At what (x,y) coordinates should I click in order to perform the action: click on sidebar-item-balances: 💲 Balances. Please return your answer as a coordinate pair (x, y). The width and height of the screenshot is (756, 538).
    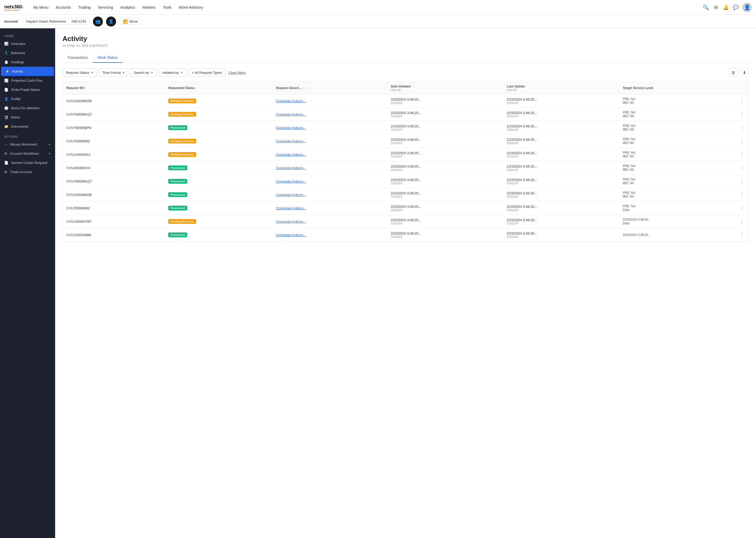
    Looking at the image, I should click on (28, 53).